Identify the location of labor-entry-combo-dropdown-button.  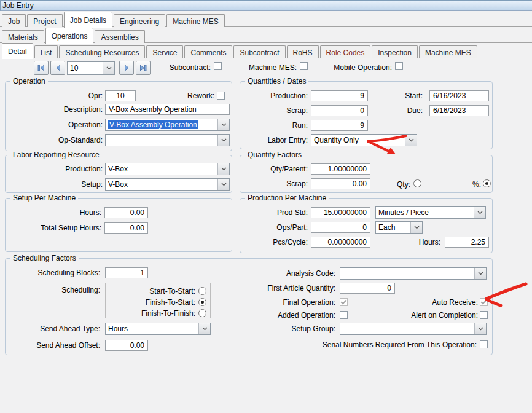
(410, 140).